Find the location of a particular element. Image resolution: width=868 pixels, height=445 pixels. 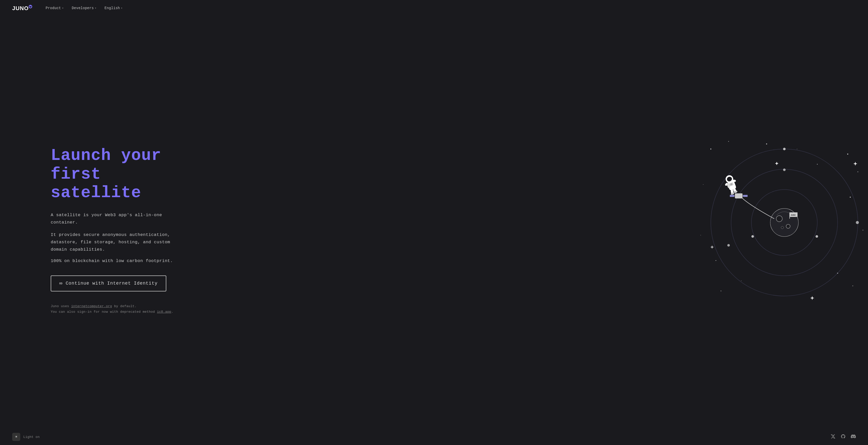

github-icon is located at coordinates (843, 437).